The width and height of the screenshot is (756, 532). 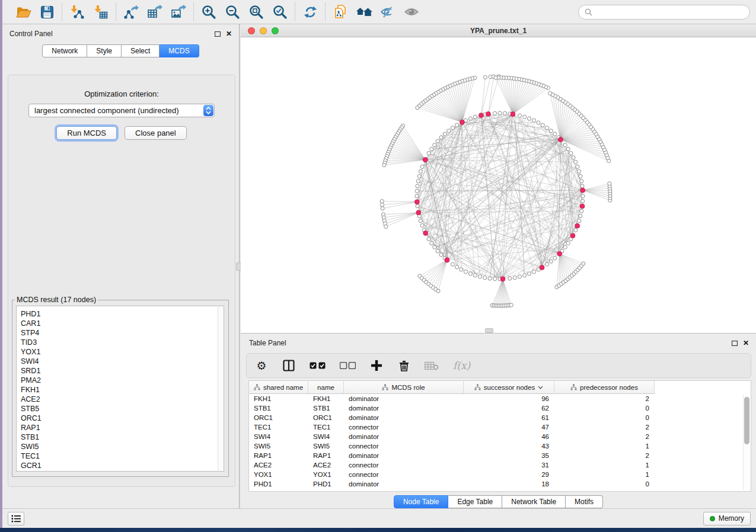 I want to click on show-hidden-button, so click(x=412, y=12).